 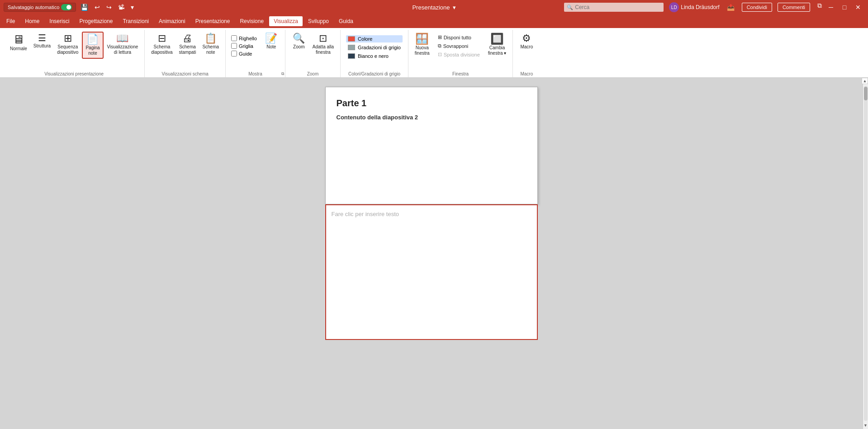 I want to click on btn-nuova-finestra: 🪟 Nuovafinestra, so click(x=422, y=45).